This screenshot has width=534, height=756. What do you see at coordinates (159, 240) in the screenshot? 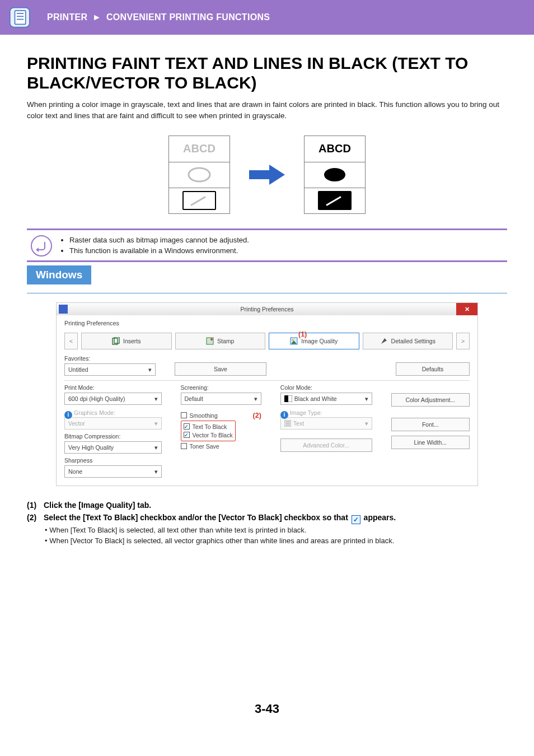
I see `note-item: Raster data such as bitmap images cannot…` at bounding box center [159, 240].